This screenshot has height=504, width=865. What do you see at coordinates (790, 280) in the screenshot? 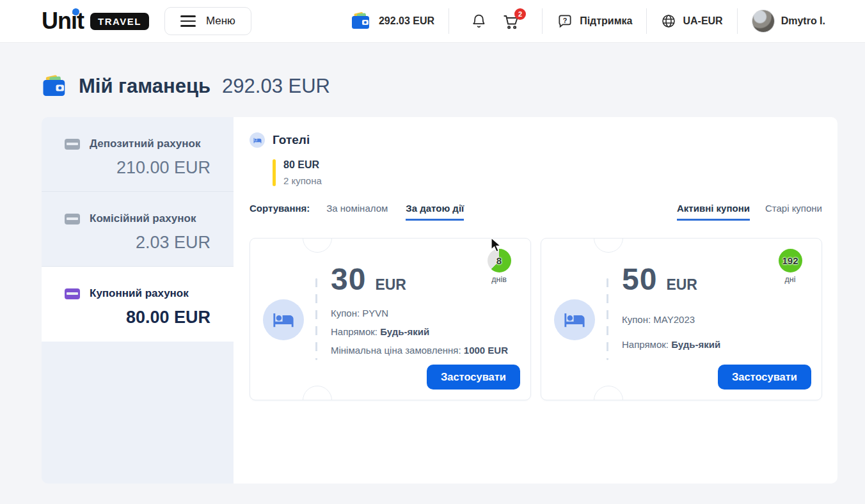
I see `days-label: дні` at bounding box center [790, 280].